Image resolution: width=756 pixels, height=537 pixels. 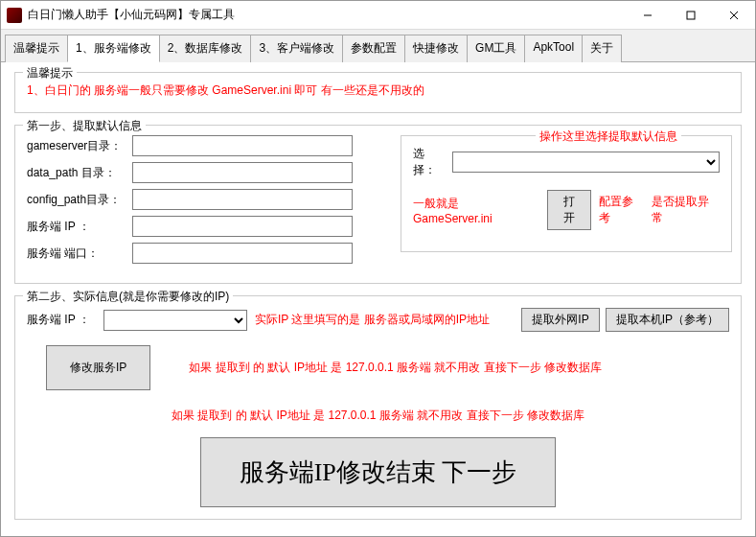 I want to click on close-button, so click(x=734, y=15).